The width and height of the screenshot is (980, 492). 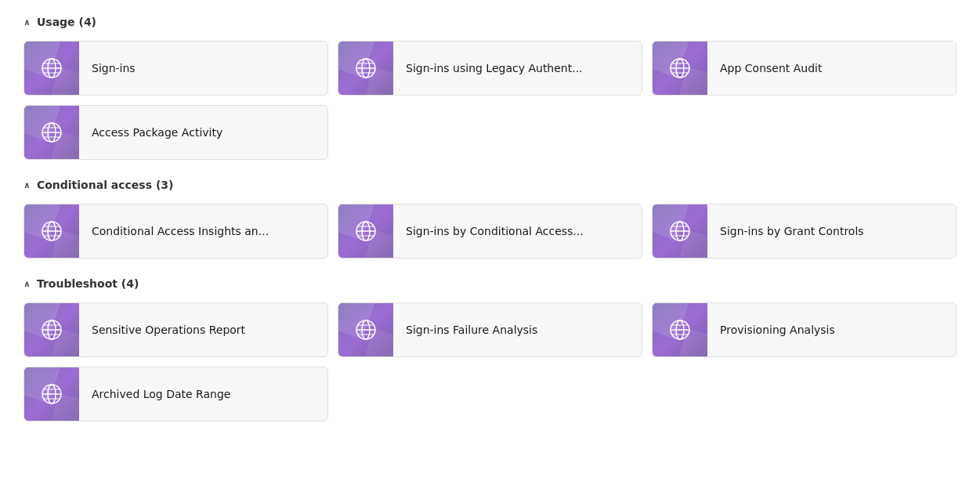 I want to click on item-label-sign-ins-failure: Sign-ins Failure Analysis, so click(x=517, y=330).